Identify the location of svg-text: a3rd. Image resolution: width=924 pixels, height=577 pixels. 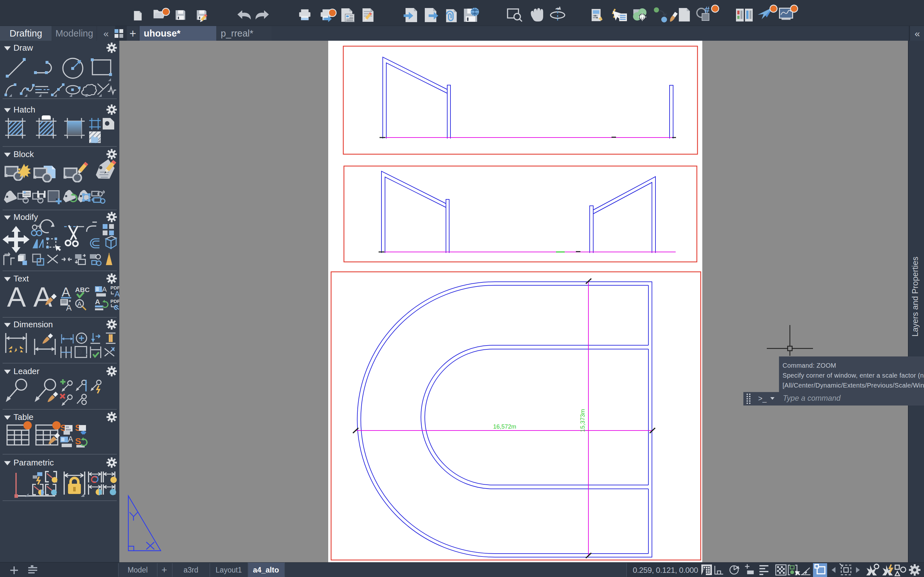
(191, 570).